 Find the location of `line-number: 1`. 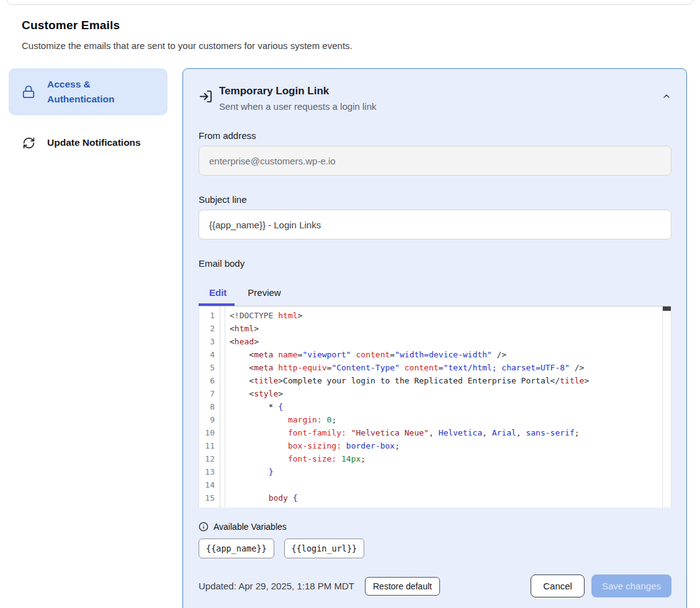

line-number: 1 is located at coordinates (210, 315).